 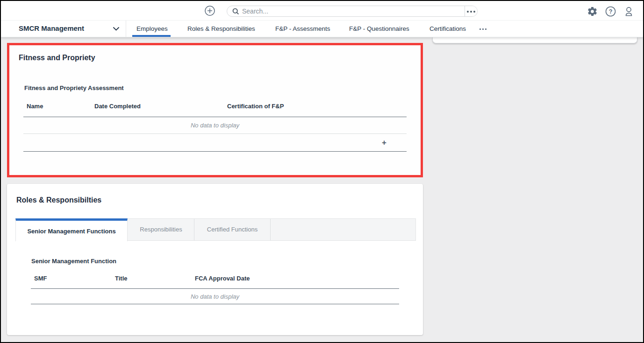 I want to click on gear-icon, so click(x=593, y=11).